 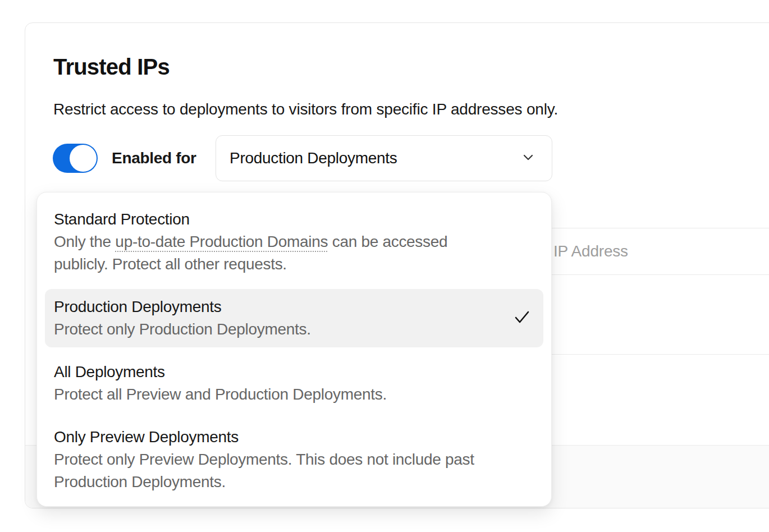 What do you see at coordinates (154, 158) in the screenshot?
I see `enabled-for-label: Enabled for` at bounding box center [154, 158].